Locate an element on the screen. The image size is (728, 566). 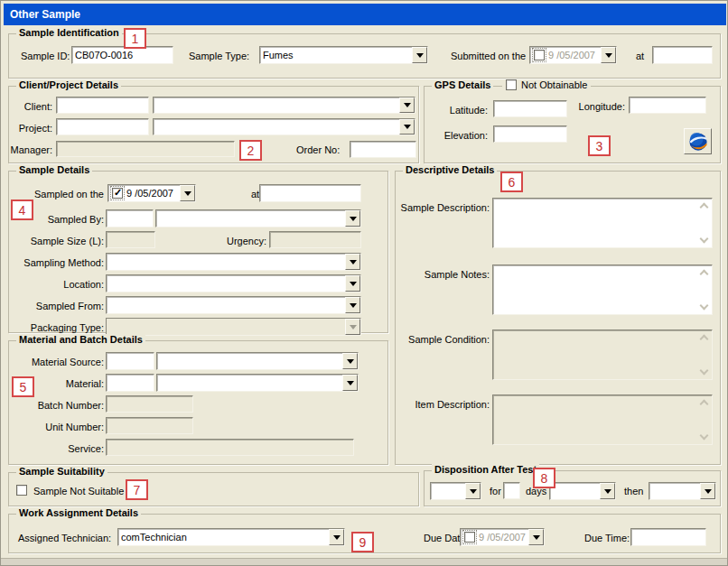
submitted-on-label: Submitted on the is located at coordinates (488, 56).